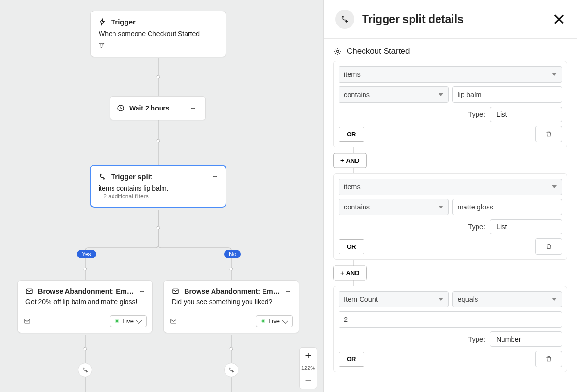 This screenshot has height=392, width=577. What do you see at coordinates (549, 134) in the screenshot?
I see `filter-1-delete-button` at bounding box center [549, 134].